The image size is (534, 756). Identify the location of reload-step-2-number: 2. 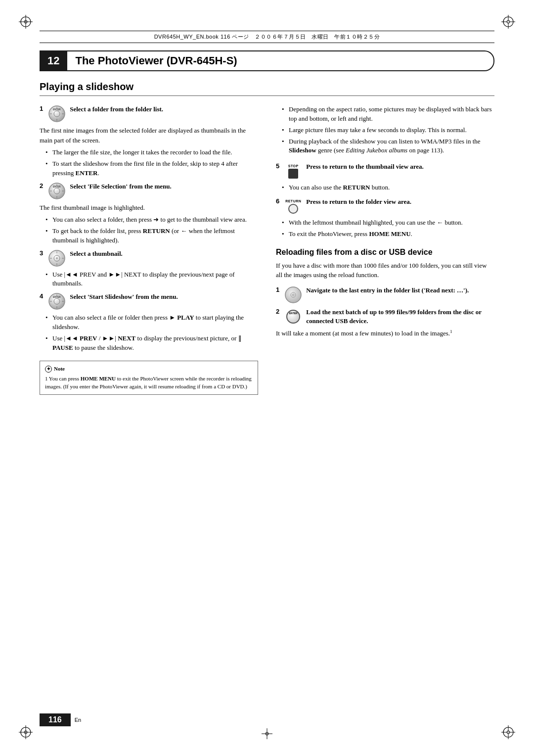
(278, 312).